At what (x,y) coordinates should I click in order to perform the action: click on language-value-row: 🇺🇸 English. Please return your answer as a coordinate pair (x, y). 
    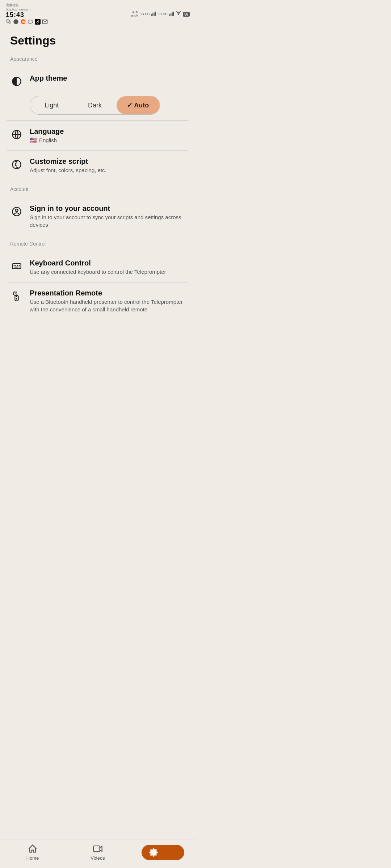
    Looking at the image, I should click on (108, 140).